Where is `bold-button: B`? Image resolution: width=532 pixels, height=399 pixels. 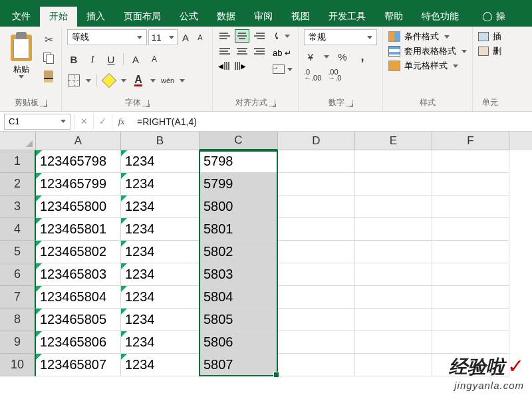 bold-button: B is located at coordinates (74, 59).